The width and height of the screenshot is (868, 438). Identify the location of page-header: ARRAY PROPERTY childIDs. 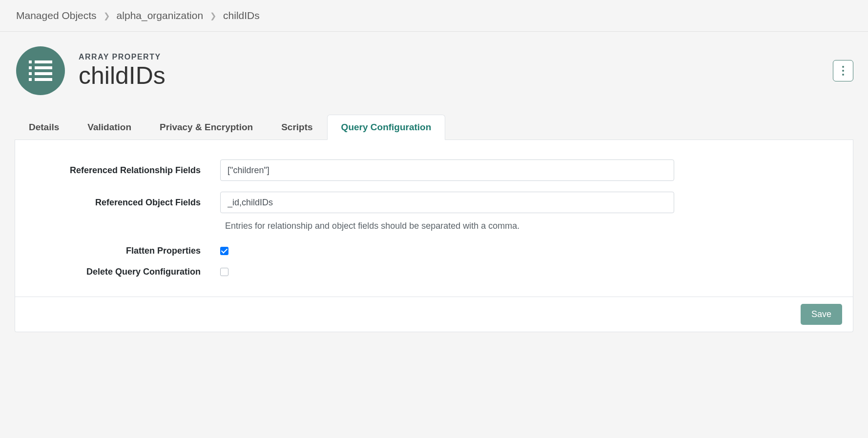
(434, 71).